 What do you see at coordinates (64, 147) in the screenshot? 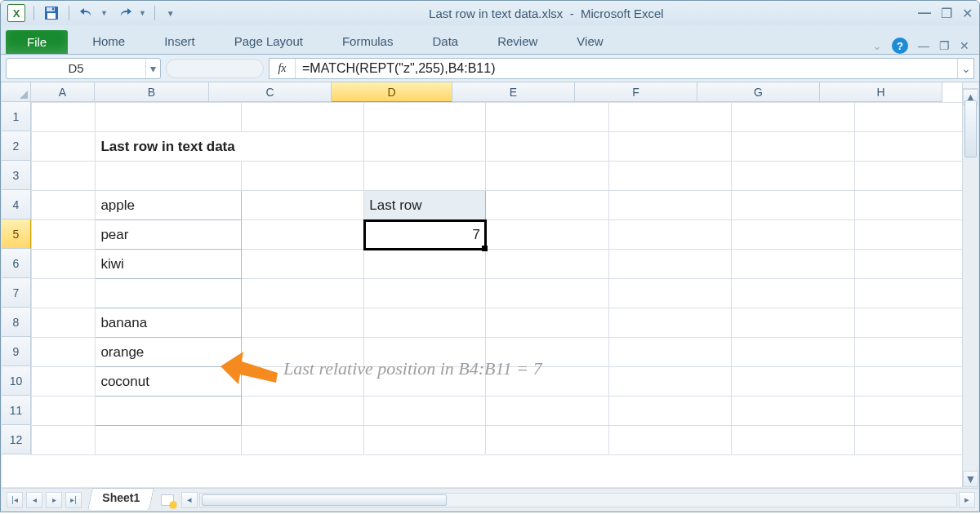
I see `cell-A2` at bounding box center [64, 147].